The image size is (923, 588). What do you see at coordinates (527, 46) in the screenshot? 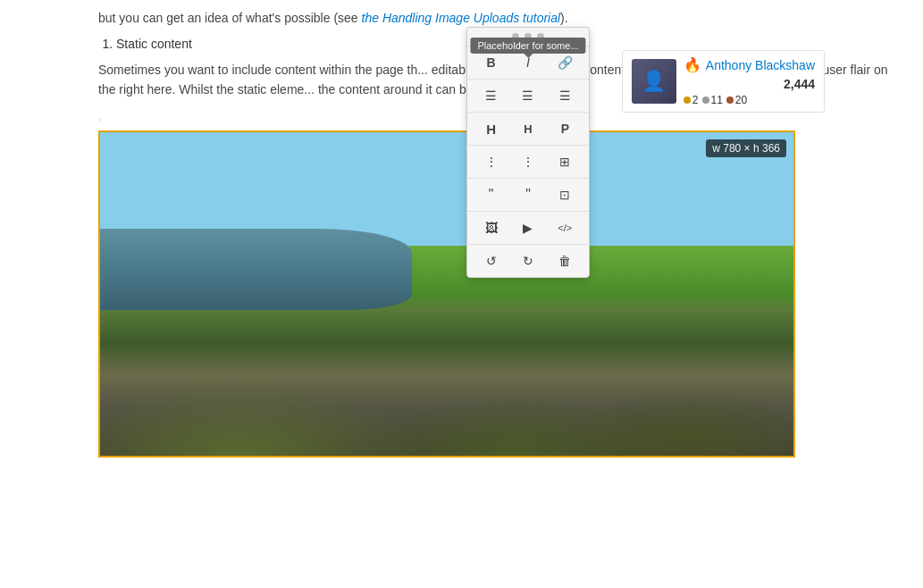
I see `toolbar-tooltip: Placeholder for some...` at bounding box center [527, 46].